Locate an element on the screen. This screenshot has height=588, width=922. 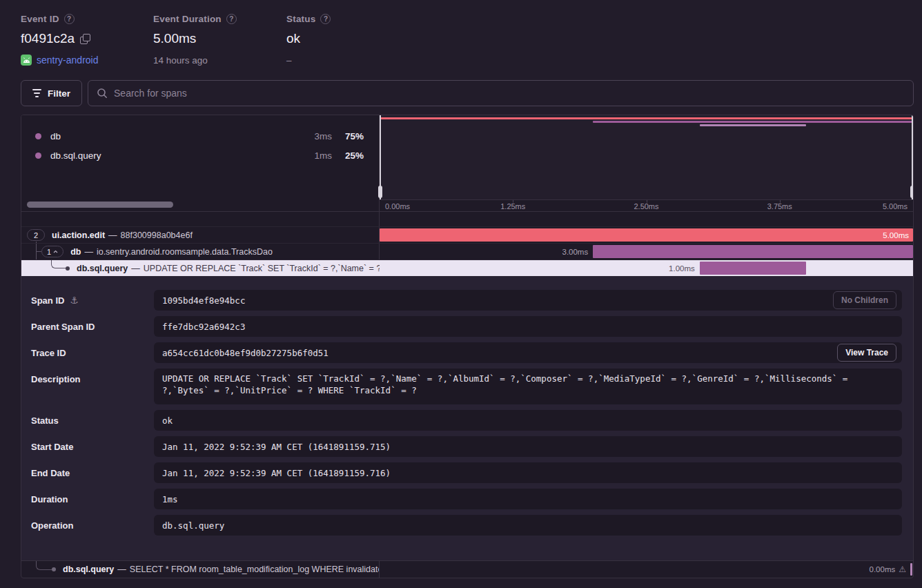
span-operation: db is located at coordinates (76, 252).